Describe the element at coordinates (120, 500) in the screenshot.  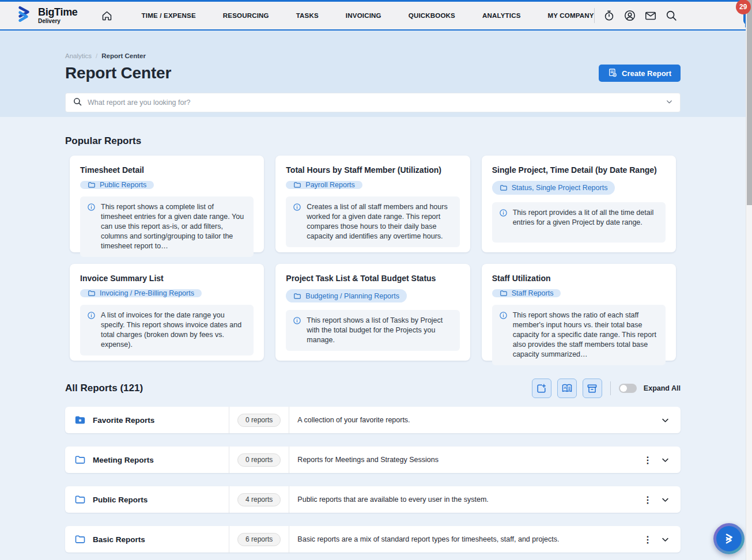
I see `folder-name: Public Reports` at that location.